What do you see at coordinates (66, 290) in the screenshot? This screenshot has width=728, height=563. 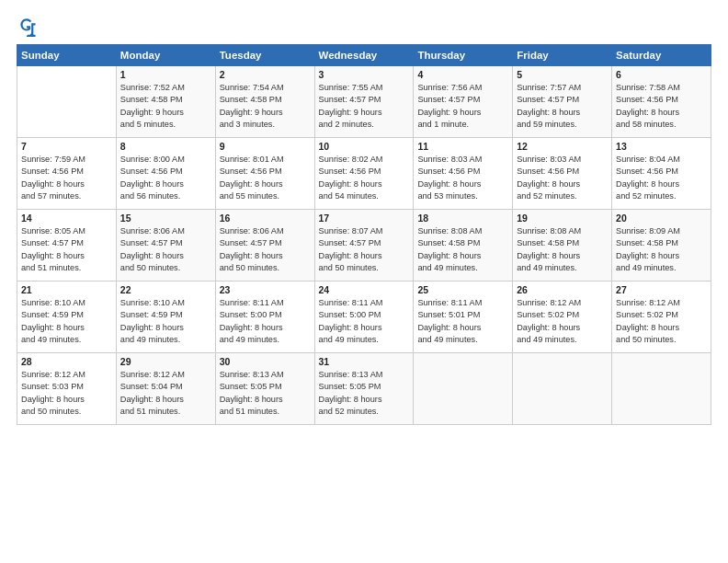 I see `day-number: 21` at bounding box center [66, 290].